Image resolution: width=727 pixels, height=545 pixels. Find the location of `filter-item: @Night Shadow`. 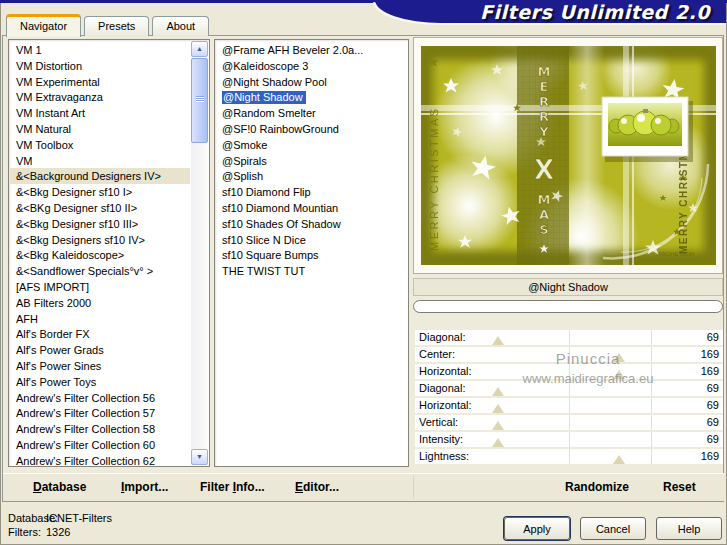

filter-item: @Night Shadow is located at coordinates (312, 97).